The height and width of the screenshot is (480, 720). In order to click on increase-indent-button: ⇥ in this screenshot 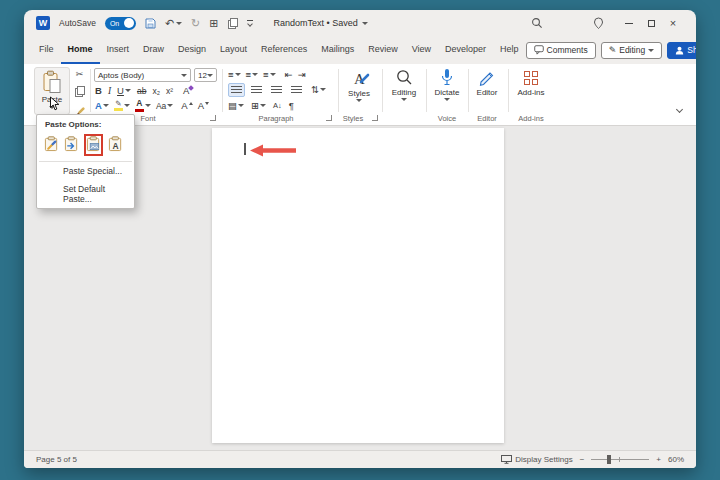, I will do `click(302, 74)`.